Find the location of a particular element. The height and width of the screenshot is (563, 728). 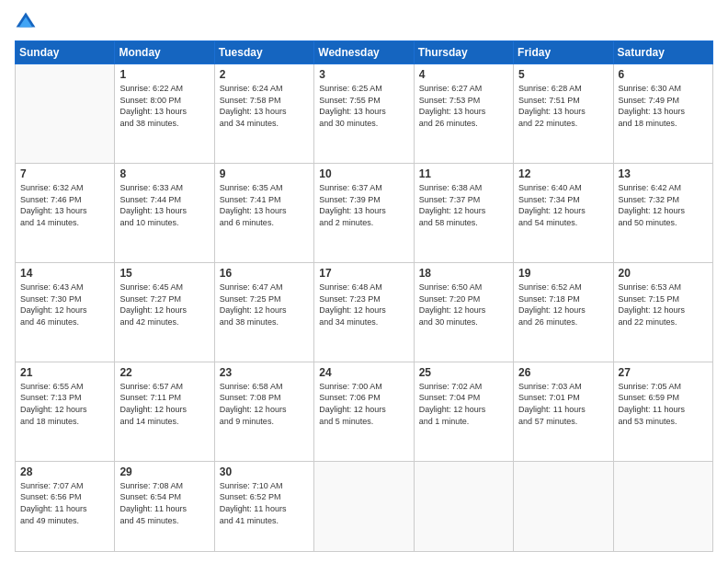

day-number: 23 is located at coordinates (265, 373).